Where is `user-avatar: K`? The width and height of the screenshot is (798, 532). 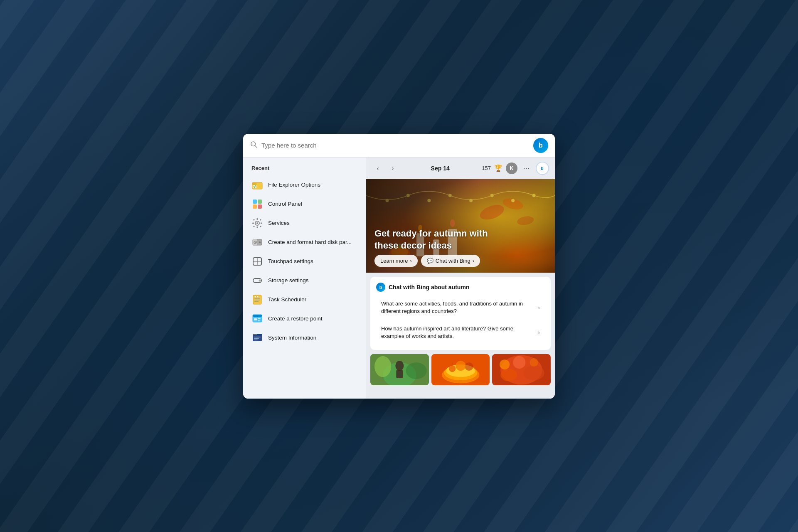
user-avatar: K is located at coordinates (512, 168).